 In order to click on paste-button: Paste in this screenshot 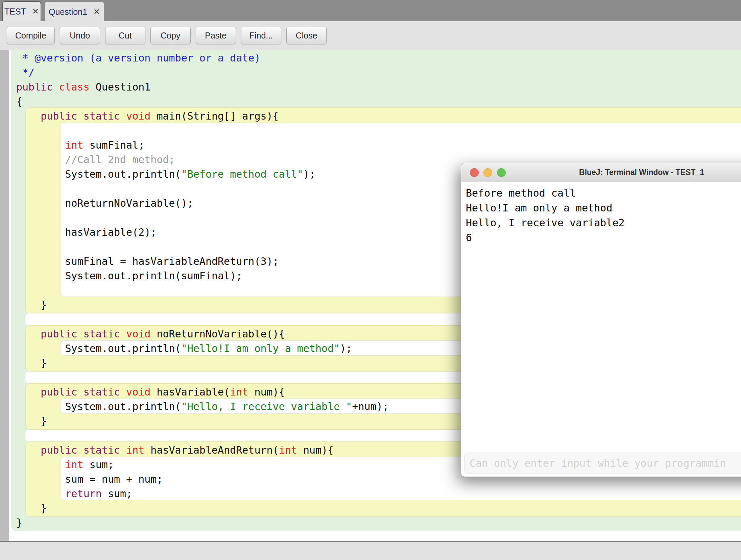, I will do `click(216, 35)`.